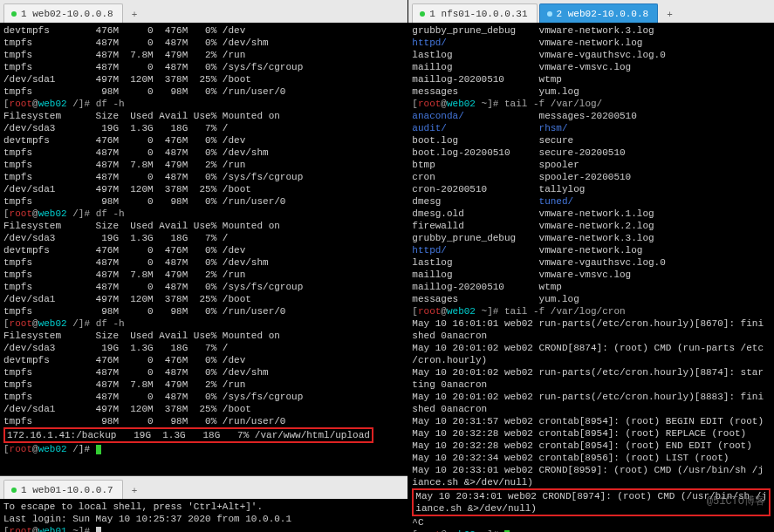  Describe the element at coordinates (188, 435) in the screenshot. I see `highlighted-mount-line: 172.16.1.41:/backup 19G 1.3G 18G 7% /var…` at that location.